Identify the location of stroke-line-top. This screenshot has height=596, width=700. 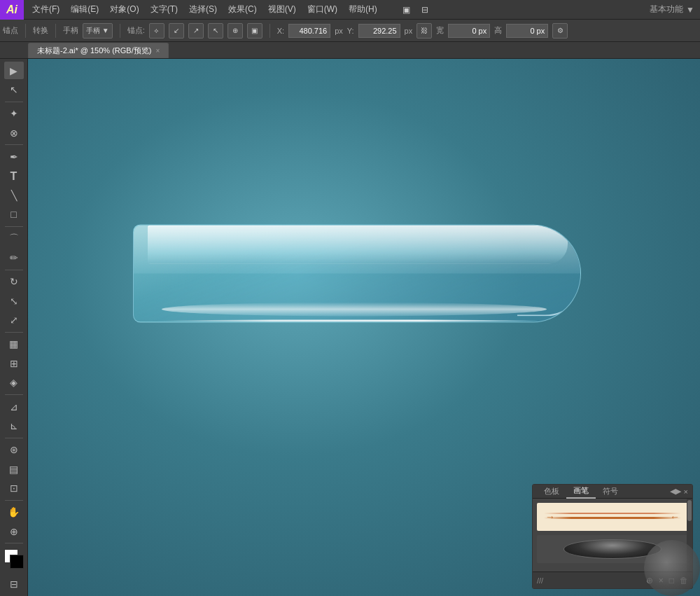
(612, 513).